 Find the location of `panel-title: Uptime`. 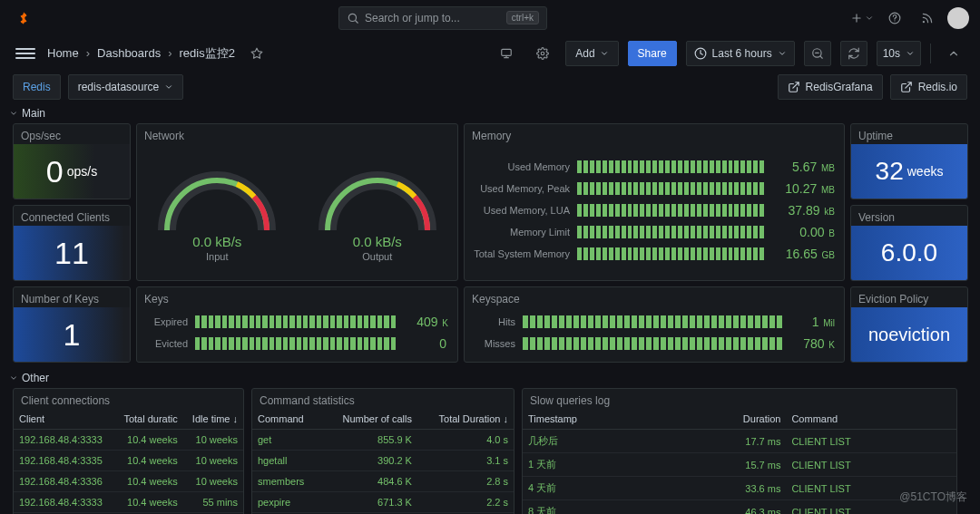

panel-title: Uptime is located at coordinates (909, 134).